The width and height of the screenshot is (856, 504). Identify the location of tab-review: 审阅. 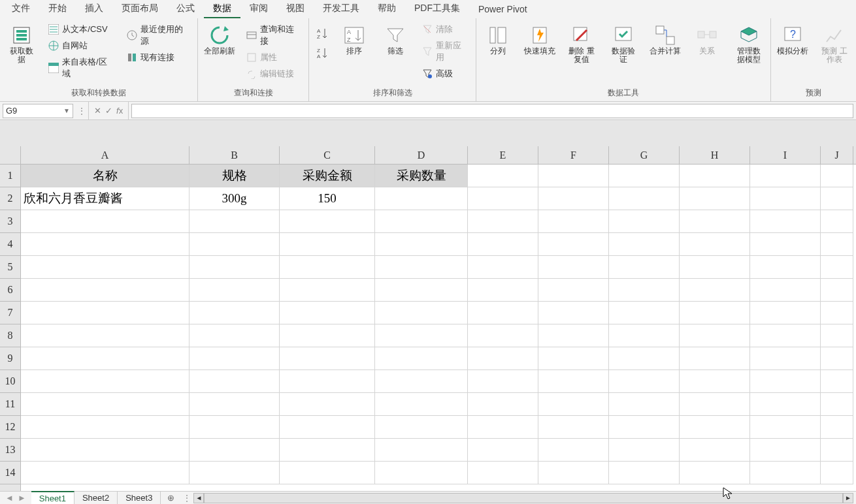
(259, 9).